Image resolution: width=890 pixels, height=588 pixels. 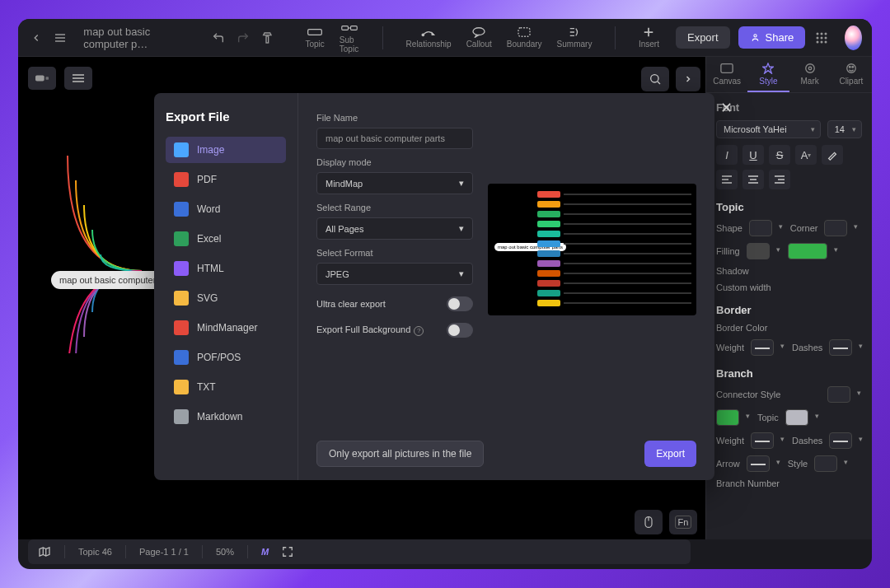 What do you see at coordinates (768, 74) in the screenshot?
I see `tab-style: Style` at bounding box center [768, 74].